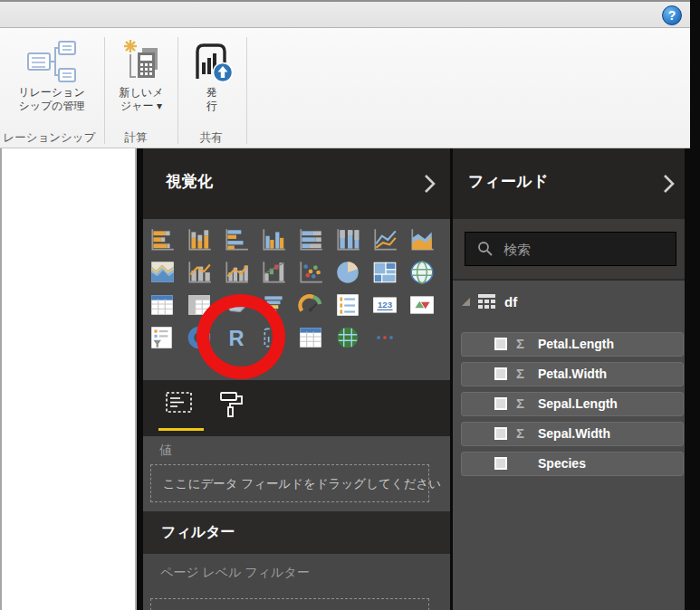 This screenshot has height=610, width=700. What do you see at coordinates (199, 240) in the screenshot?
I see `stacked-column-chart-icon` at bounding box center [199, 240].